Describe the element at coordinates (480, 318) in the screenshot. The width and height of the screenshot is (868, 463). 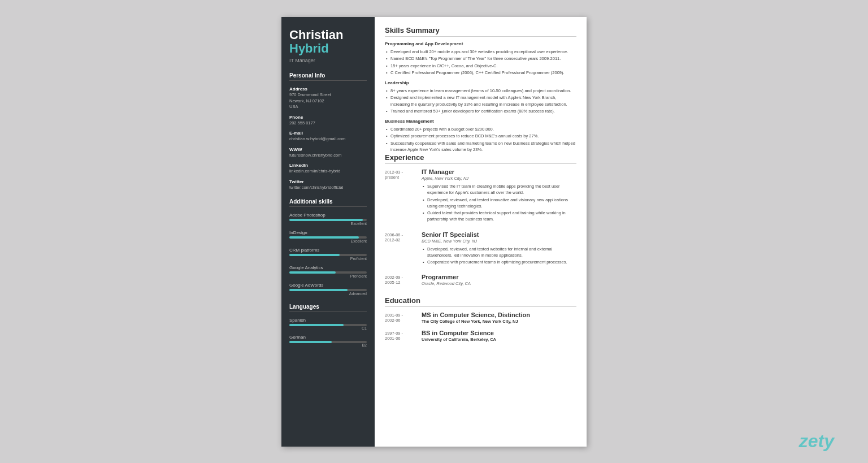
I see `education-entry: 2001-09 -2002-06MS in Computer Science, …` at that location.